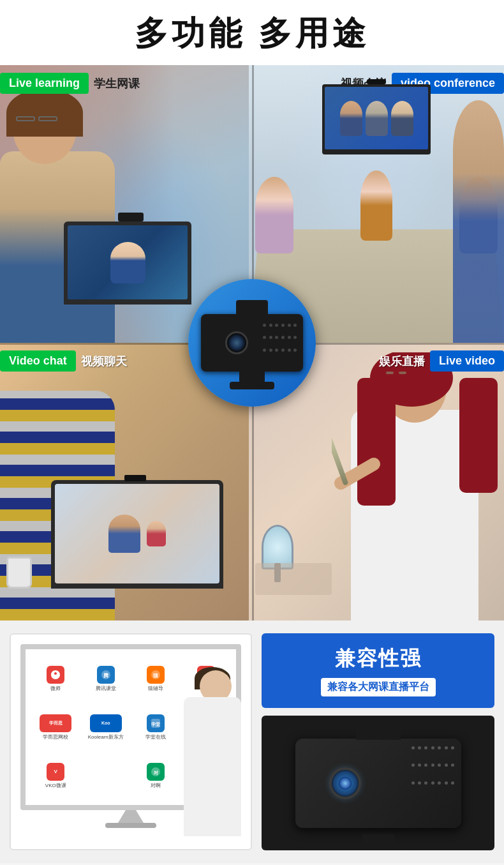  I want to click on webcam-foot, so click(252, 386).